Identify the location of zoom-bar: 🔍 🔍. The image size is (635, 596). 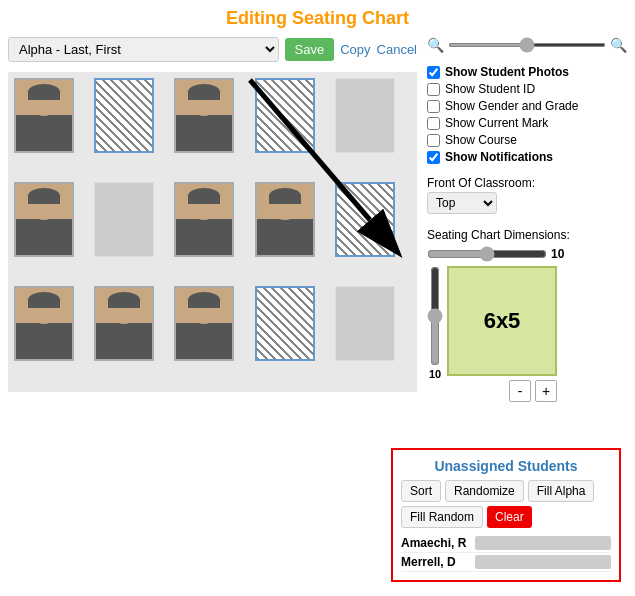
(527, 45).